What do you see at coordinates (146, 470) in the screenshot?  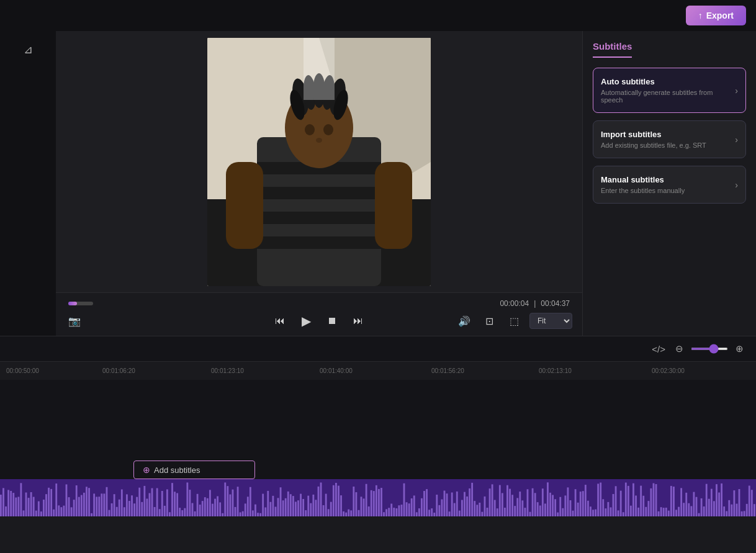 I see `add-subtitles-icon: ⊕` at bounding box center [146, 470].